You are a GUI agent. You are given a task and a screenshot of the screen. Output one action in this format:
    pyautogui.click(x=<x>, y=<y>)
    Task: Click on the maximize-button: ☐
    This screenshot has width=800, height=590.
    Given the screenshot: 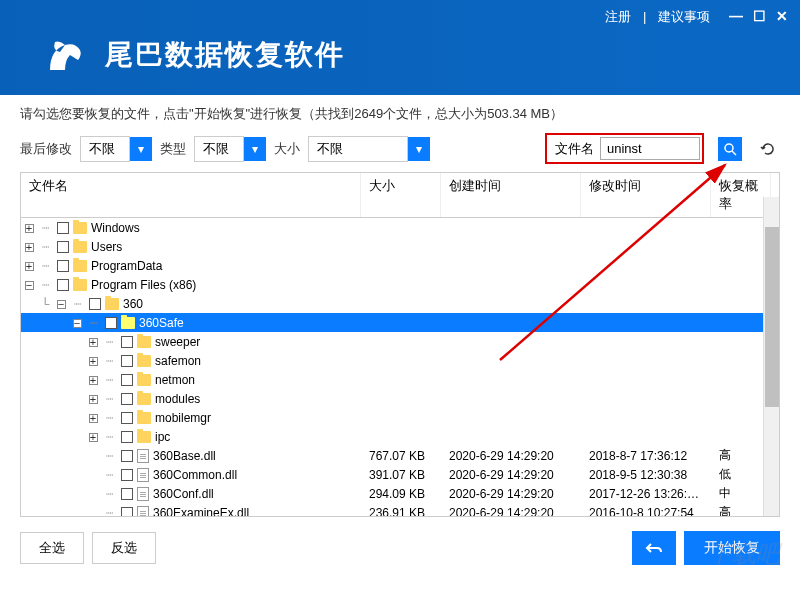 What is the action you would take?
    pyautogui.click(x=760, y=16)
    